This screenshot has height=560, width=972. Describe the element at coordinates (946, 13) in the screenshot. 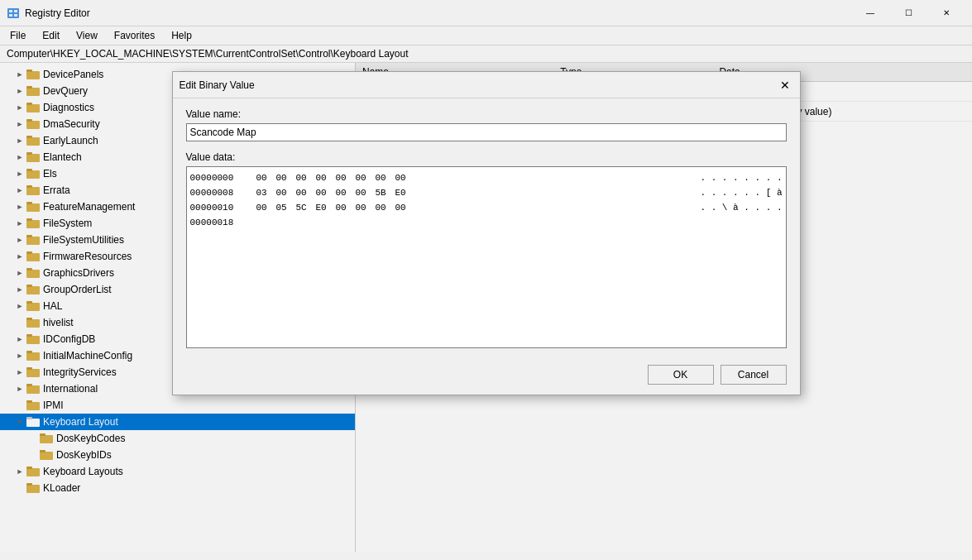

I see `close-button: ✕` at that location.